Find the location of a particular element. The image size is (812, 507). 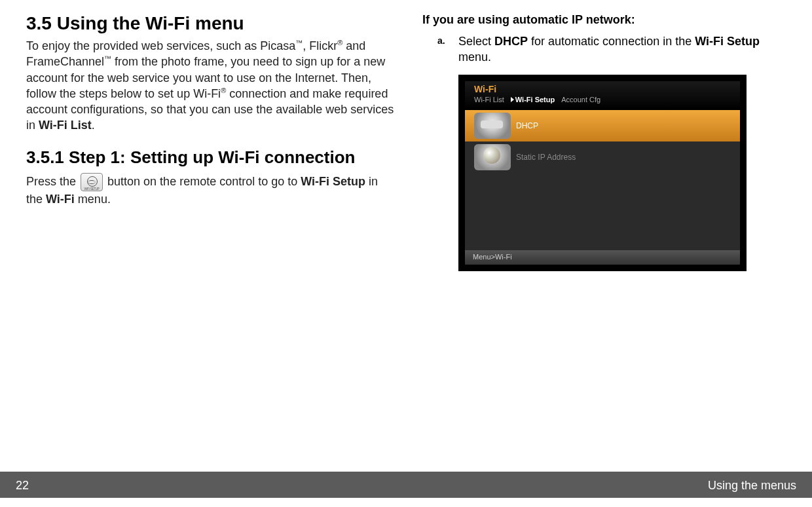

bold-text: DHCP is located at coordinates (511, 41).